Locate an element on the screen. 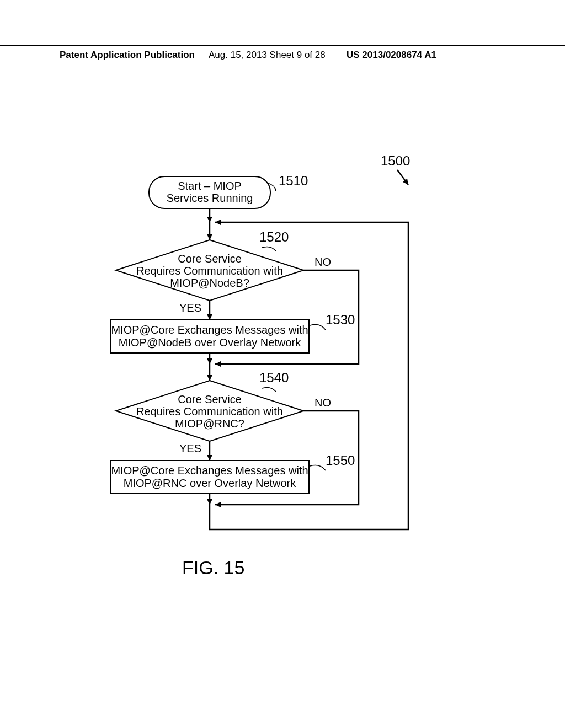  d1-l3: MIOP@NodeB? is located at coordinates (210, 283).